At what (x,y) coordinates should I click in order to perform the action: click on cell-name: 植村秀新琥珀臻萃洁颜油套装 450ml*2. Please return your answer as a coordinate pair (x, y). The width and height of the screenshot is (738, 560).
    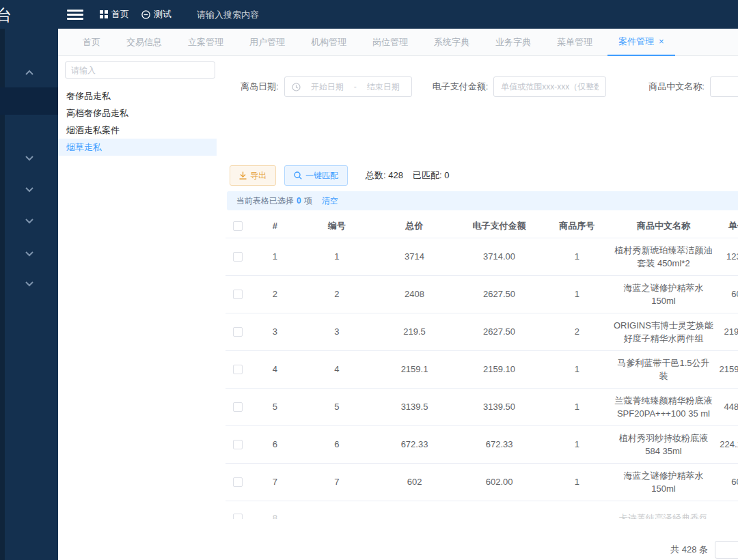
    Looking at the image, I should click on (663, 257).